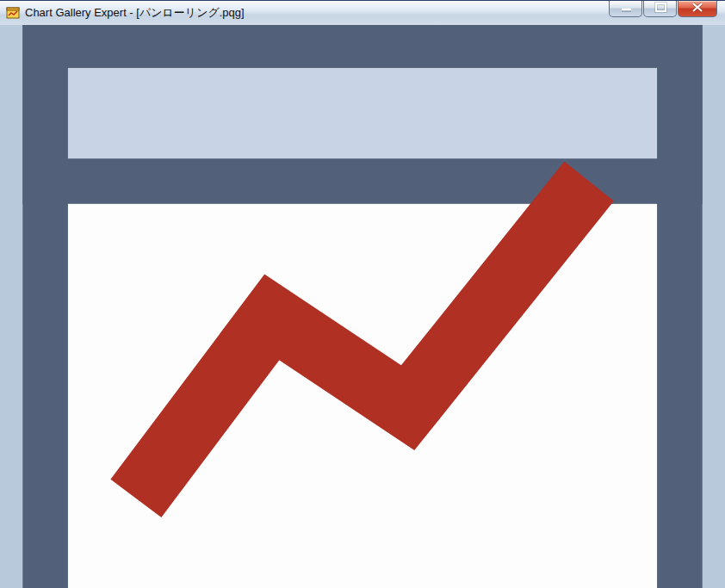 This screenshot has height=588, width=725. What do you see at coordinates (660, 9) in the screenshot?
I see `maximize-button` at bounding box center [660, 9].